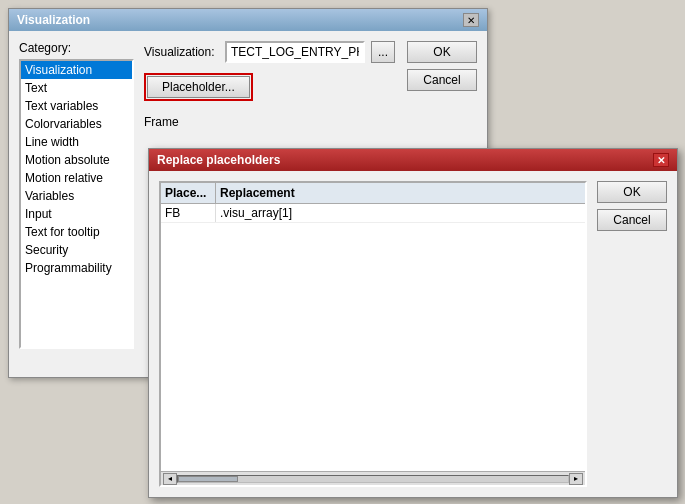 The image size is (685, 504). Describe the element at coordinates (76, 160) in the screenshot. I see `category-item-motion-absolute: Motion absolute` at that location.